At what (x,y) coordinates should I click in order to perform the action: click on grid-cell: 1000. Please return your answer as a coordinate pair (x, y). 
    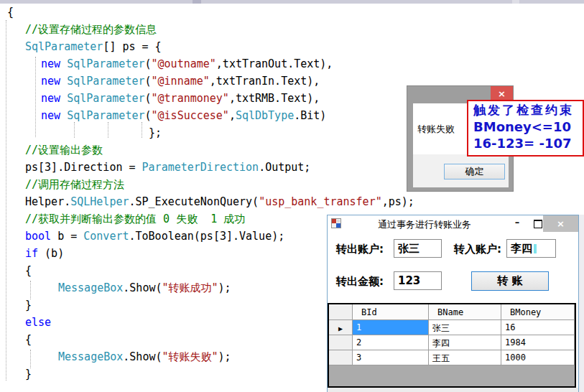
    Looking at the image, I should click on (538, 358).